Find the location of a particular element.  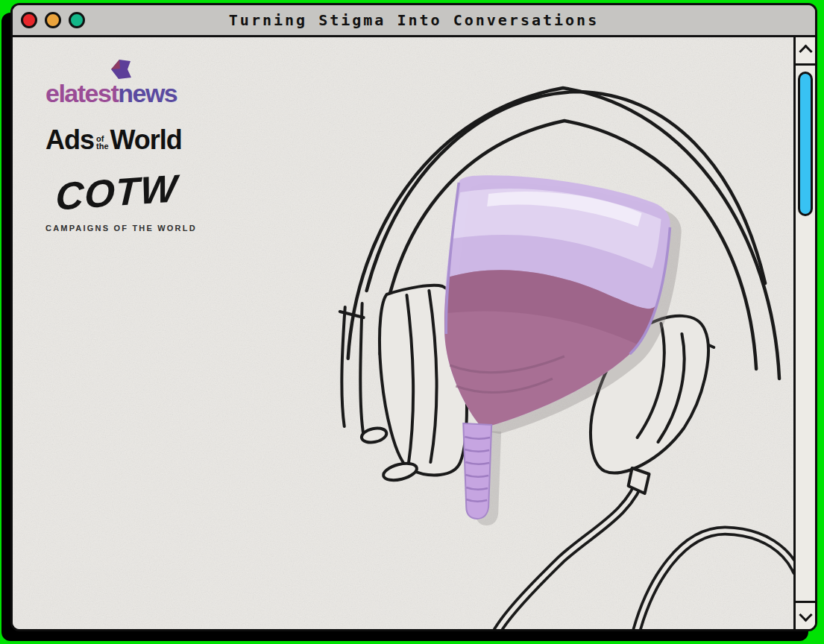

logo-stack: elatestnews Ads of the World COTW CAMPAI… is located at coordinates (121, 146).